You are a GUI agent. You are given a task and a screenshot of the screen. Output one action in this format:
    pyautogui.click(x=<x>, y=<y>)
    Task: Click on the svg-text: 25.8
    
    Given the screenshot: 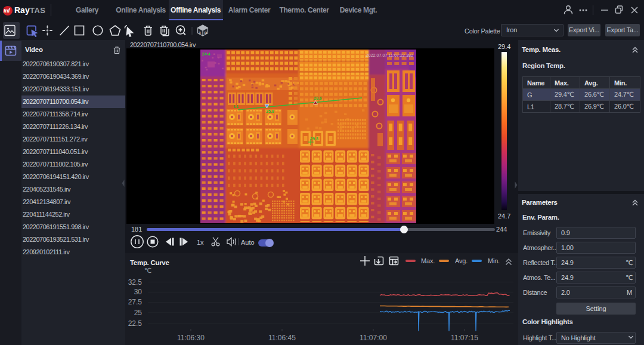 What is the action you would take?
    pyautogui.click(x=270, y=111)
    